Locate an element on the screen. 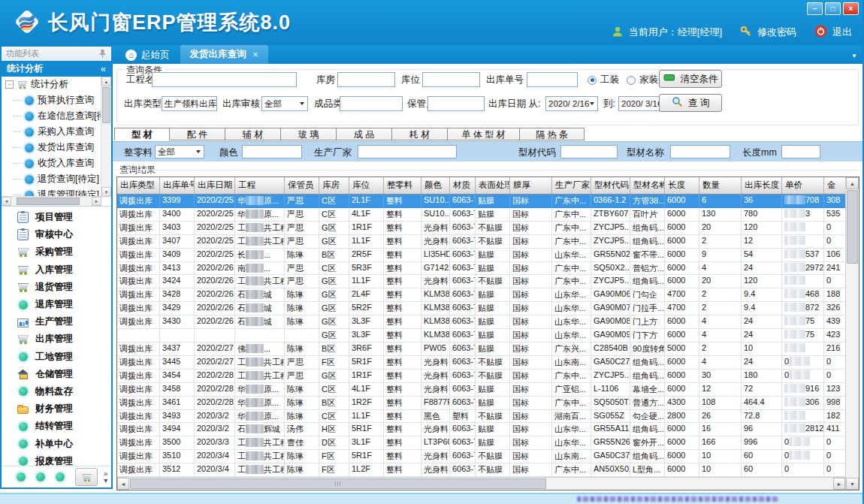 The height and width of the screenshot is (504, 864). whole-part-combo: 全部 is located at coordinates (180, 152).